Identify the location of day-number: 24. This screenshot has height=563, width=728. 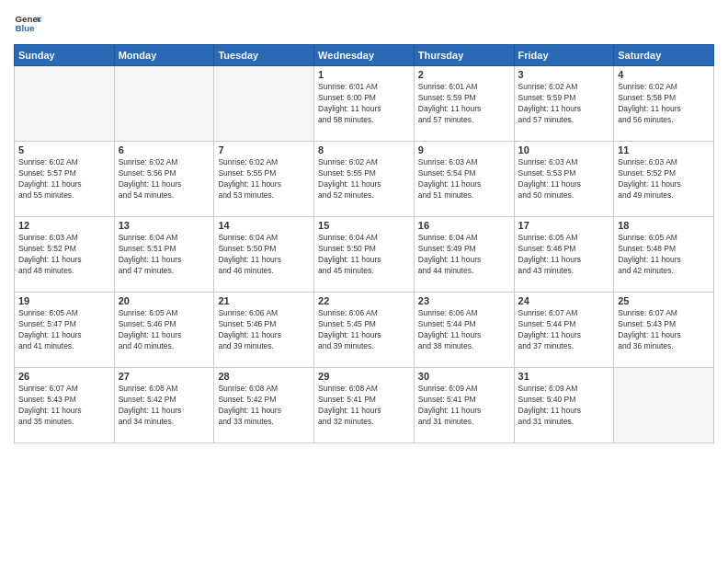
(564, 301).